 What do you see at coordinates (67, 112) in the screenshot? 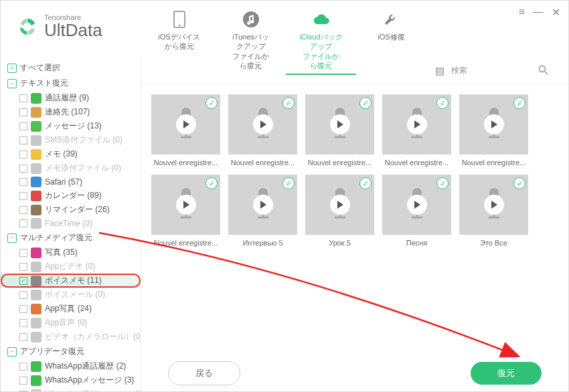
I see `sidebar-item-label: 連絡先 (107)` at bounding box center [67, 112].